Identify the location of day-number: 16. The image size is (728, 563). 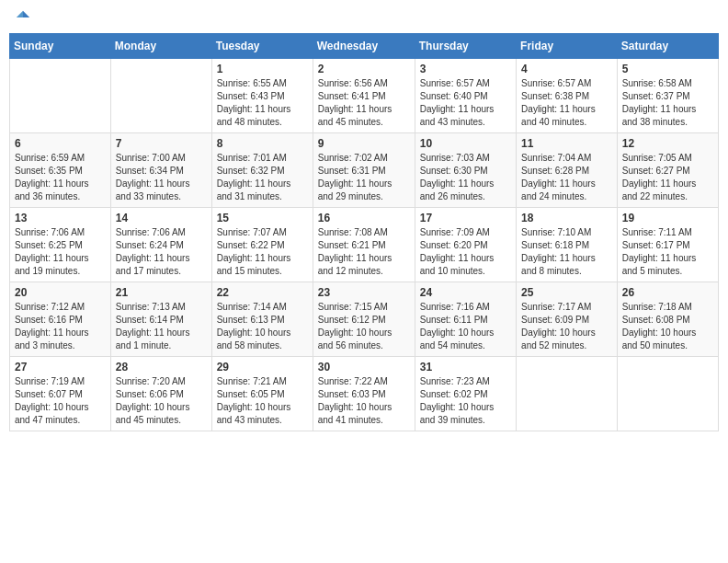
(364, 218).